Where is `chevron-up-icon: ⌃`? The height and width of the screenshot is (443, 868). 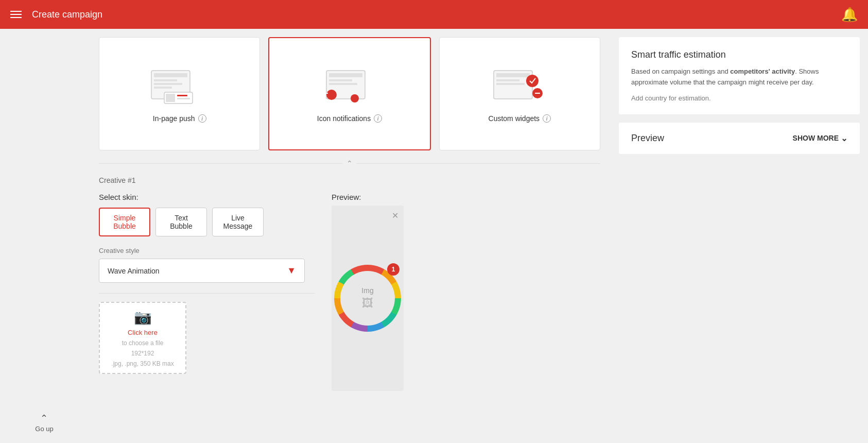 chevron-up-icon: ⌃ is located at coordinates (350, 163).